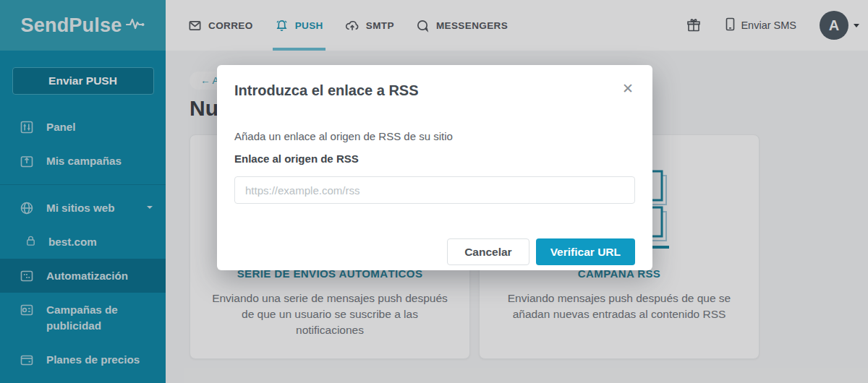  What do you see at coordinates (435, 159) in the screenshot?
I see `rss-field-label: Enlace al origen de RSS` at bounding box center [435, 159].